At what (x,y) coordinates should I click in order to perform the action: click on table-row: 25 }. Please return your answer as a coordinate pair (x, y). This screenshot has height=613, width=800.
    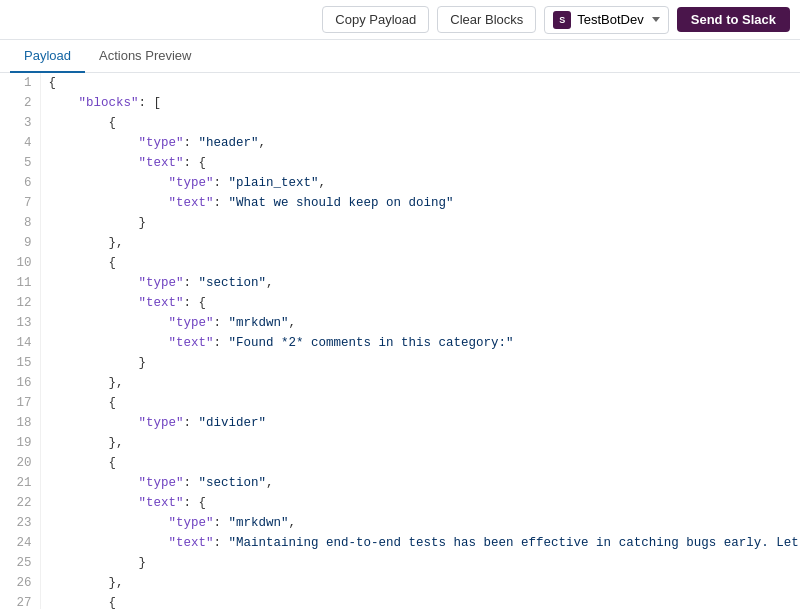
    Looking at the image, I should click on (400, 563).